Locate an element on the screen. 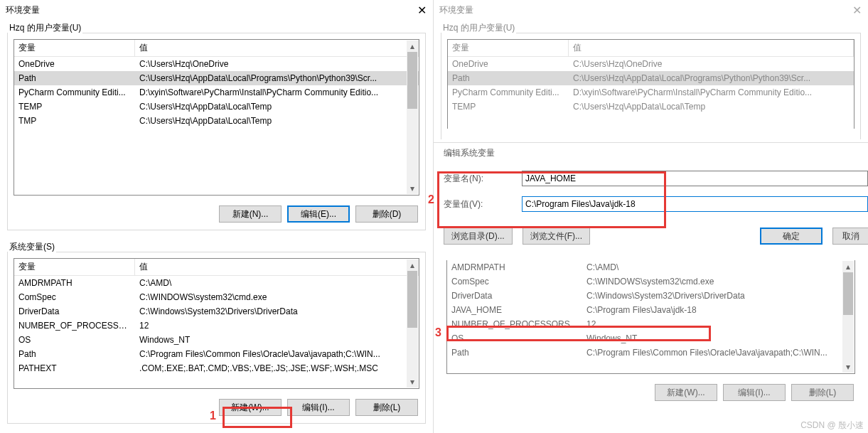 Image resolution: width=868 pixels, height=433 pixels. edit-panel-title: 编辑系统变量 is located at coordinates (655, 154).